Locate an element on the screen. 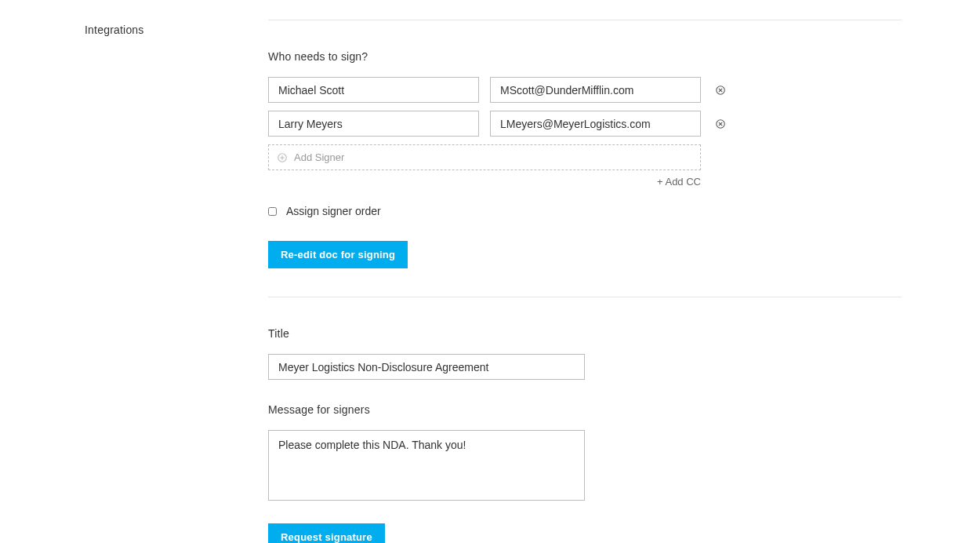  add-signer-label: Add Signer is located at coordinates (319, 157).